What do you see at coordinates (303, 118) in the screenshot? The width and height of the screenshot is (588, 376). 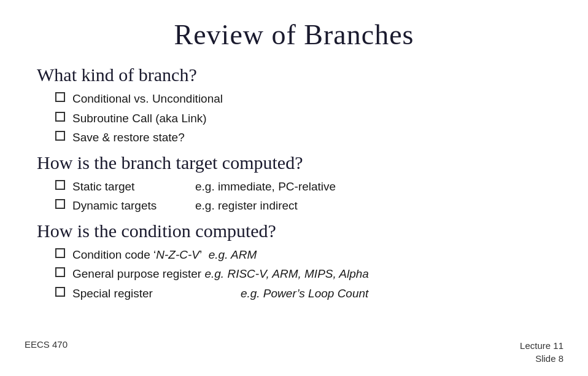 I see `section1-bullets: Conditional vs. Unconditional Subroutine…` at bounding box center [303, 118].